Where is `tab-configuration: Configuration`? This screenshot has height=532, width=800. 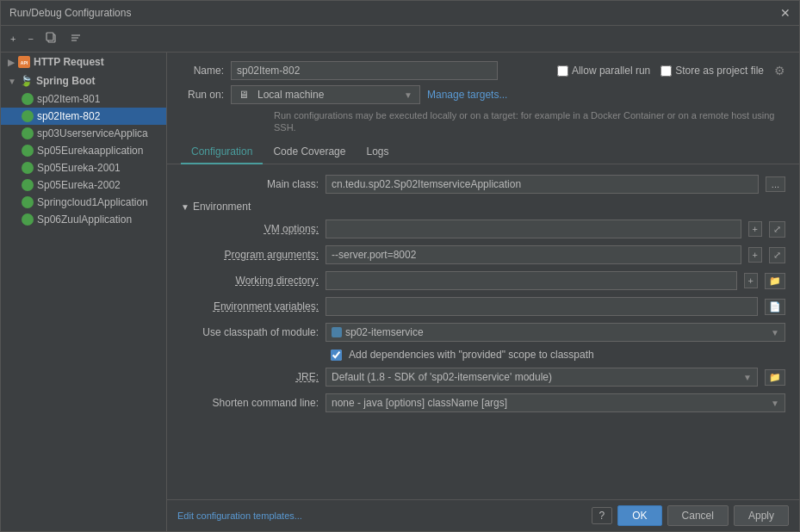 tab-configuration: Configuration is located at coordinates (222, 152).